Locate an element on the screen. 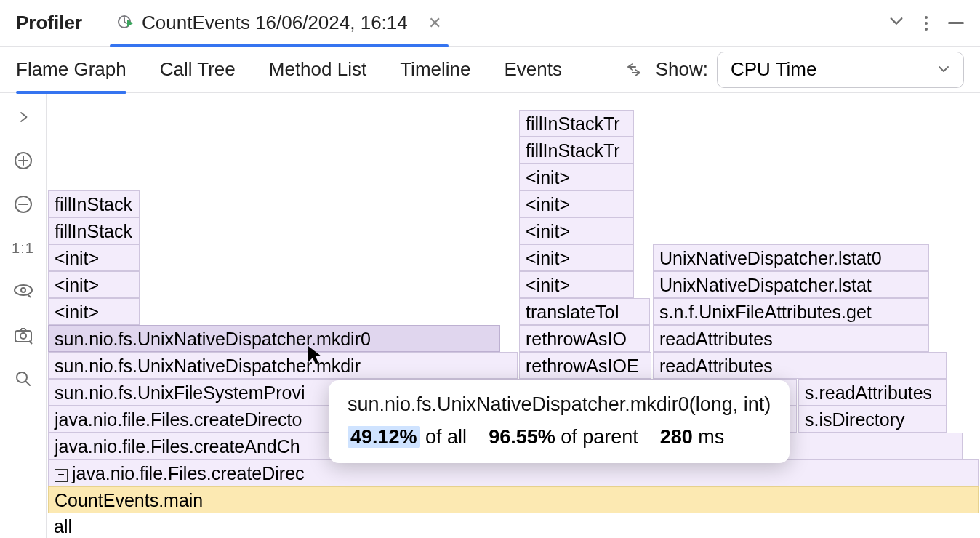 This screenshot has width=980, height=538. flame-frame: UnixNativeDispatcher.lstat0 is located at coordinates (791, 257).